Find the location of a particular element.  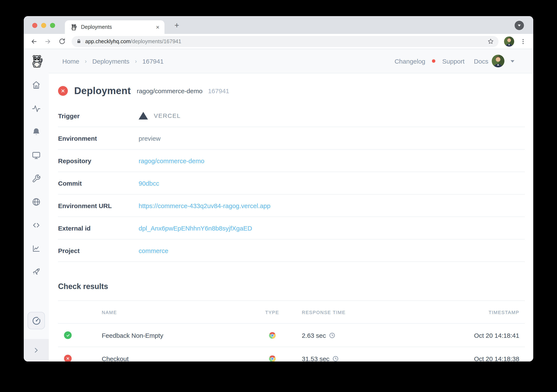

field-row-commit: Commit 90dbcc is located at coordinates (291, 183).